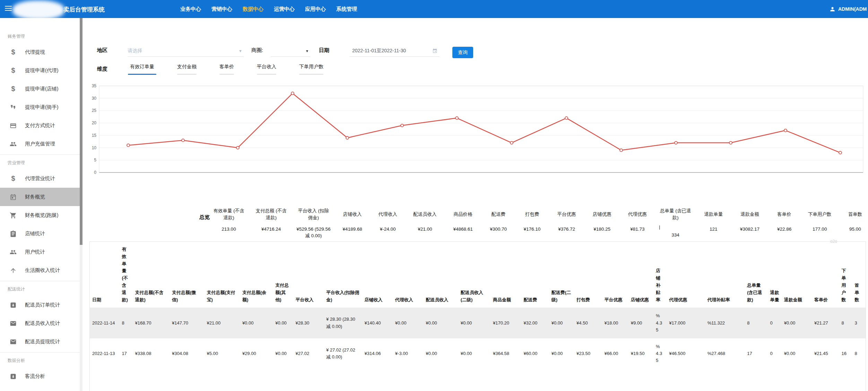 The height and width of the screenshot is (391, 868). I want to click on date-range-input: 2022-11-01至2022-11-30, so click(394, 51).